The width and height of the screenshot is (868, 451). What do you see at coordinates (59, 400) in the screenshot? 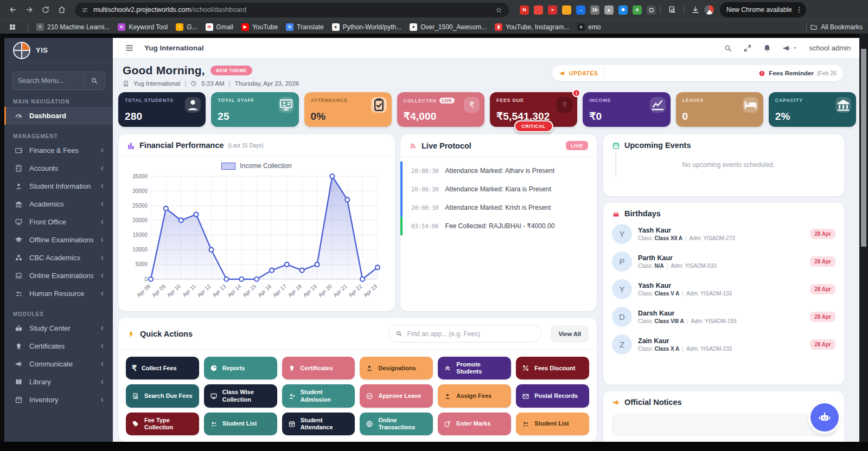
I see `sidebar-item: Inventory` at bounding box center [59, 400].